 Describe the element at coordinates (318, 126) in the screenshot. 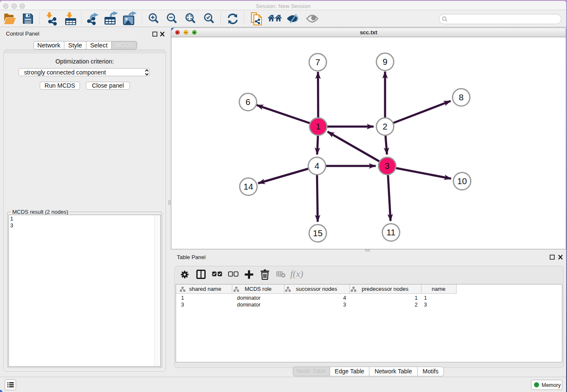

I see `svg-text: 1` at that location.